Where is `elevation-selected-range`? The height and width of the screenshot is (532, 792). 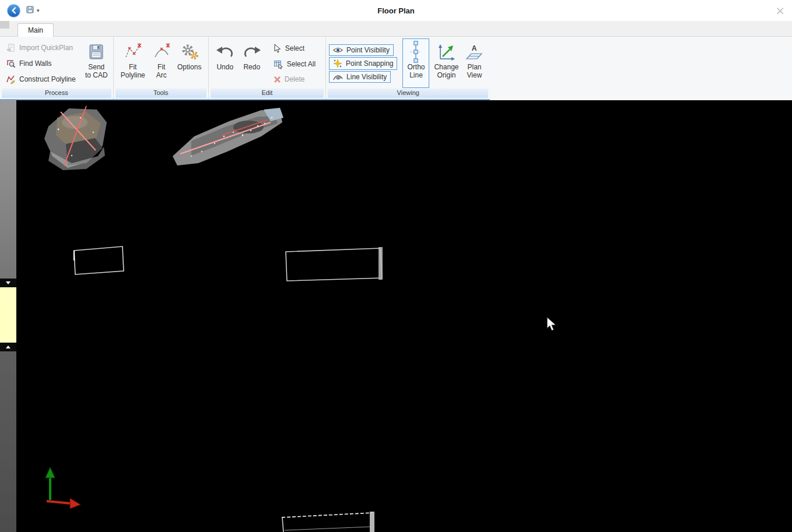 elevation-selected-range is located at coordinates (8, 315).